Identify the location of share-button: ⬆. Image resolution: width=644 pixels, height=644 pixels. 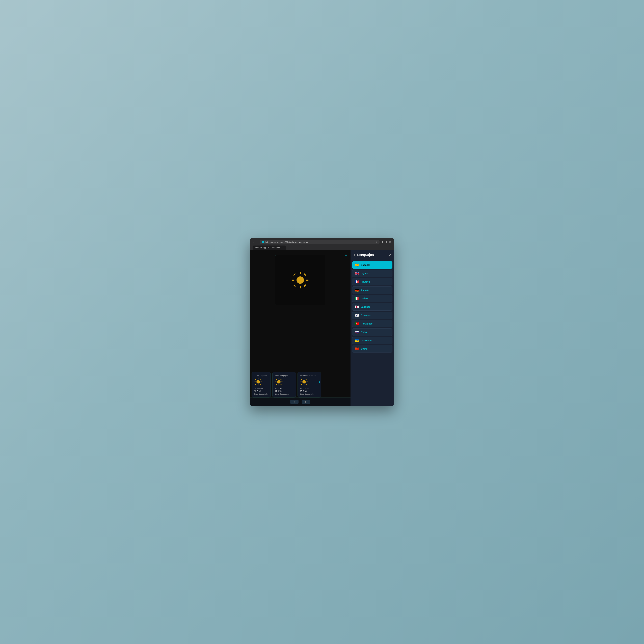
(383, 242).